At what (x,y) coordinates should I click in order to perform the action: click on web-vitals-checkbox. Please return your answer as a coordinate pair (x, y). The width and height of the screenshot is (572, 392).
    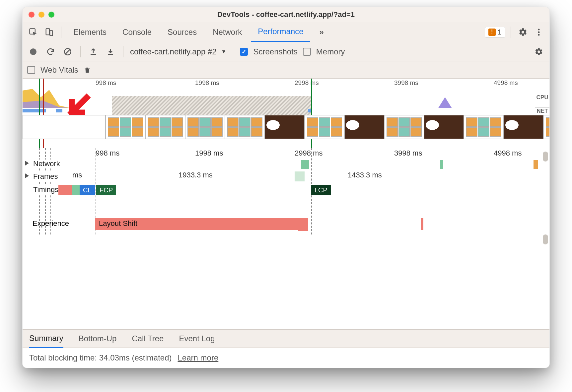
    Looking at the image, I should click on (31, 70).